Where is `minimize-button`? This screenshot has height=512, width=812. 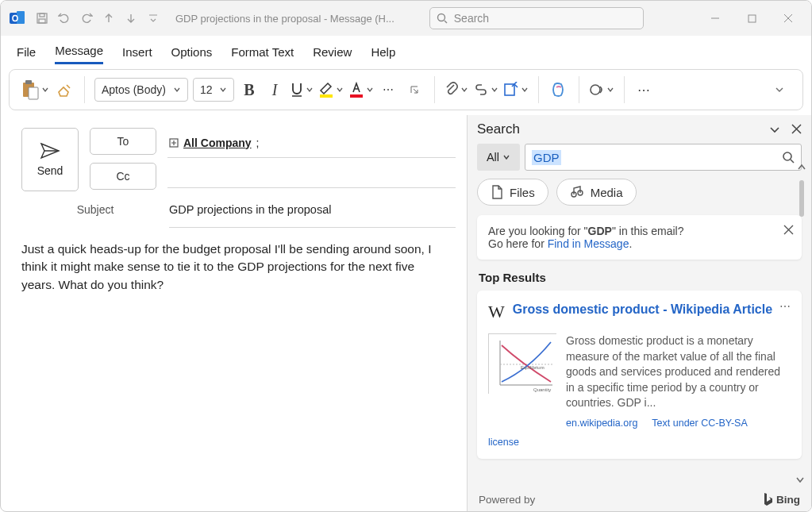
minimize-button is located at coordinates (715, 18).